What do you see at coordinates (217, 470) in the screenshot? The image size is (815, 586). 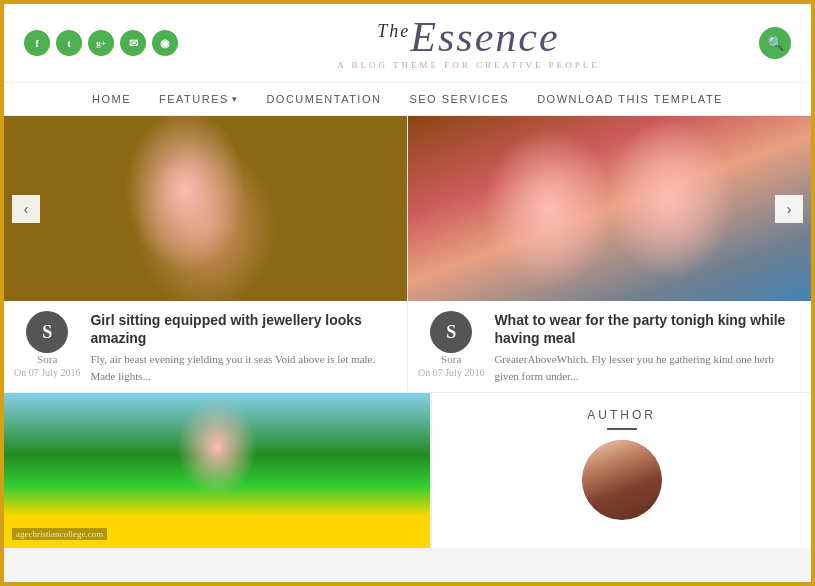 I see `bottom-post: agechristiancollege.com` at bounding box center [217, 470].